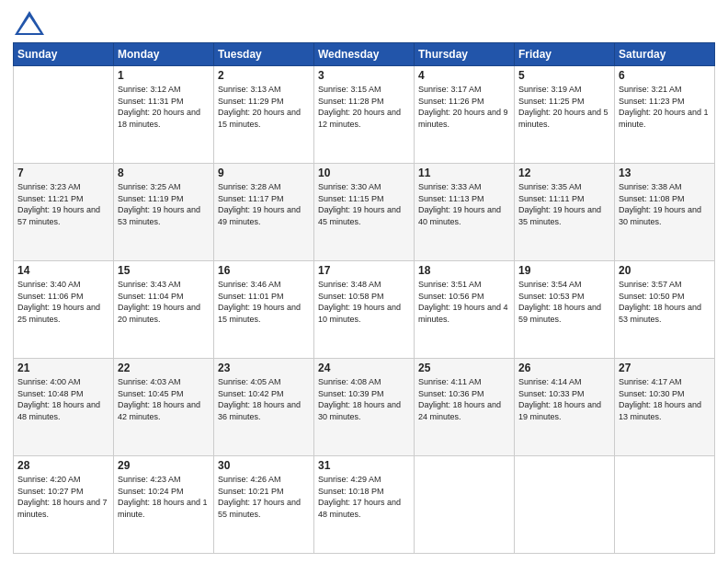 This screenshot has width=728, height=563. What do you see at coordinates (564, 213) in the screenshot?
I see `calendar-cell: 12 Sunrise: 3:35 AMSunset: 11:11 PMDayli…` at bounding box center [564, 213].